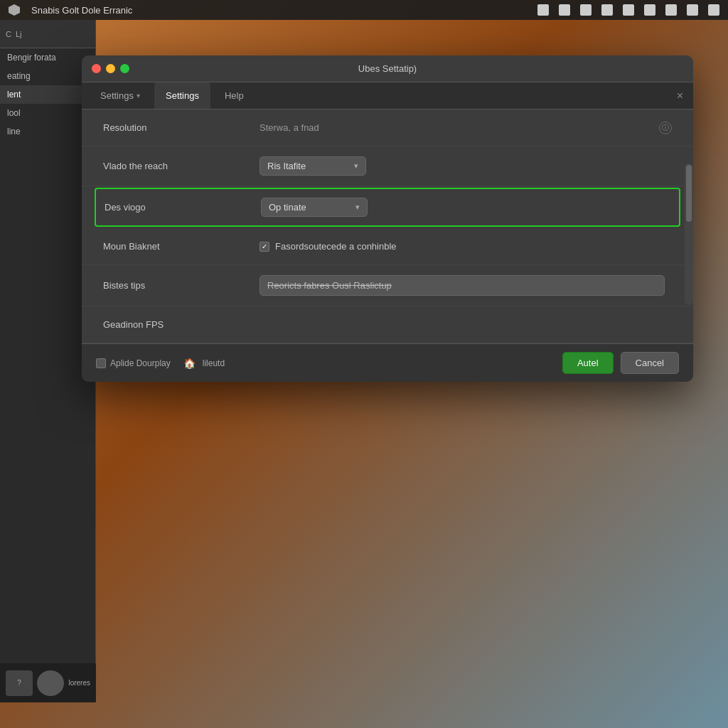 Image resolution: width=728 pixels, height=728 pixels. What do you see at coordinates (97, 68) in the screenshot?
I see `close-traffic-light` at bounding box center [97, 68].